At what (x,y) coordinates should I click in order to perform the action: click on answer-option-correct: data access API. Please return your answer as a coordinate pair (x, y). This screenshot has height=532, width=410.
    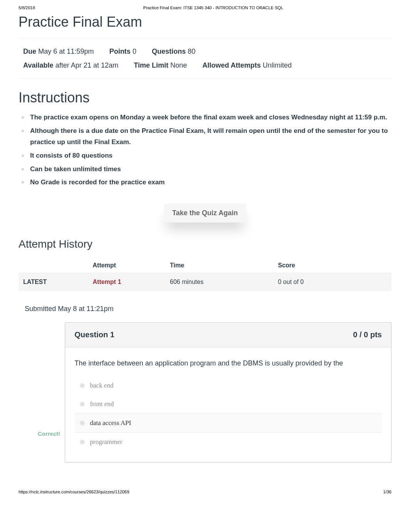
    Looking at the image, I should click on (228, 423).